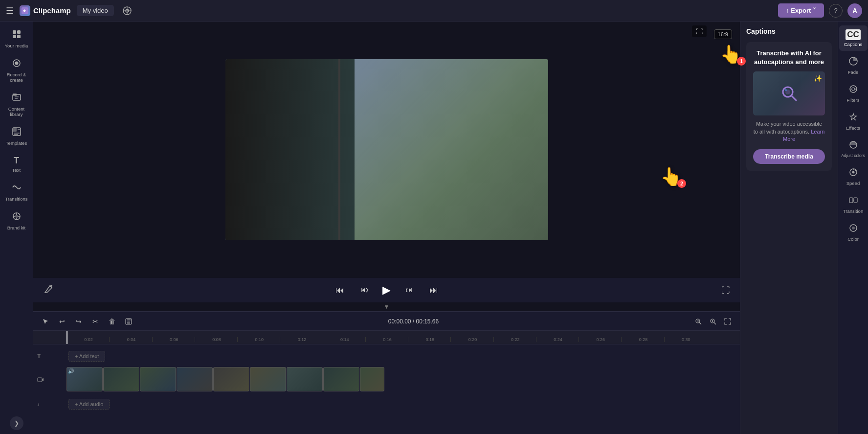 The width and height of the screenshot is (868, 434). I want to click on rt-adjust-colors: Adjust colors, so click(853, 149).